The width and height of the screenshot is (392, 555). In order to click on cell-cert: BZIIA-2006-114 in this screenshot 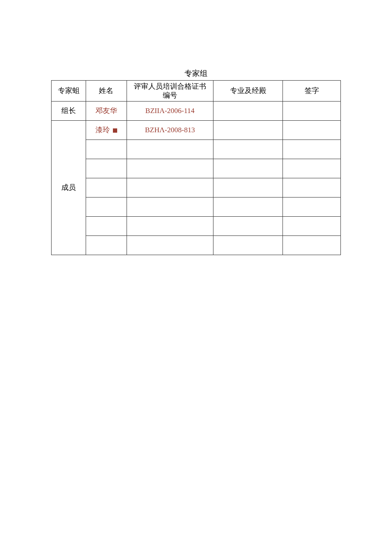, I will do `click(170, 111)`.